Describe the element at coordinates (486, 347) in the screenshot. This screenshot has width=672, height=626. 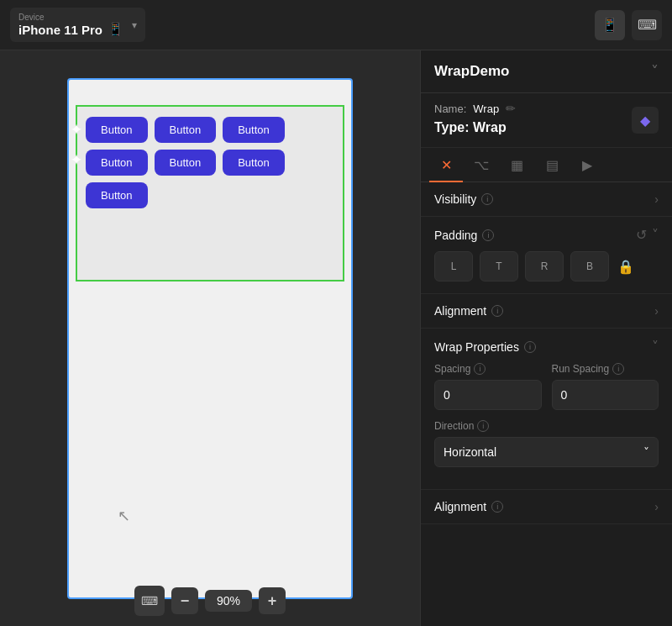
I see `wrap-props-label-group: Wrap Properties i` at that location.